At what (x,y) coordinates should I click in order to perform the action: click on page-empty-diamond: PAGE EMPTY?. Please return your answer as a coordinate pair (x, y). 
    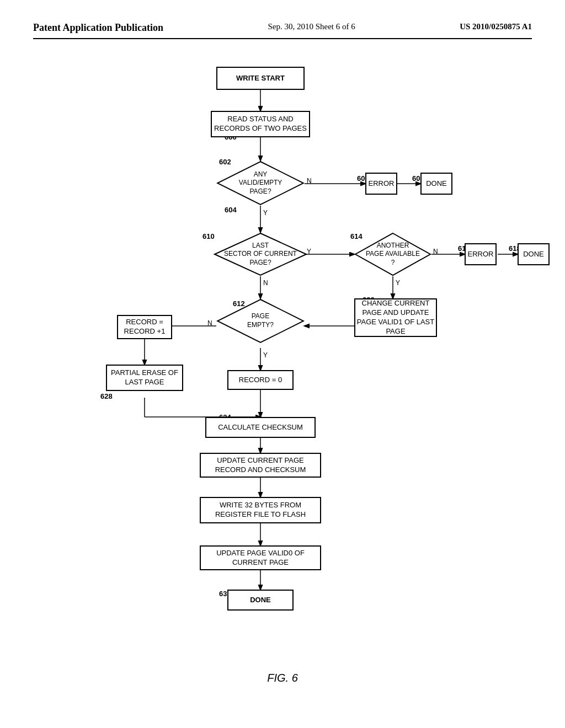
    Looking at the image, I should click on (260, 321).